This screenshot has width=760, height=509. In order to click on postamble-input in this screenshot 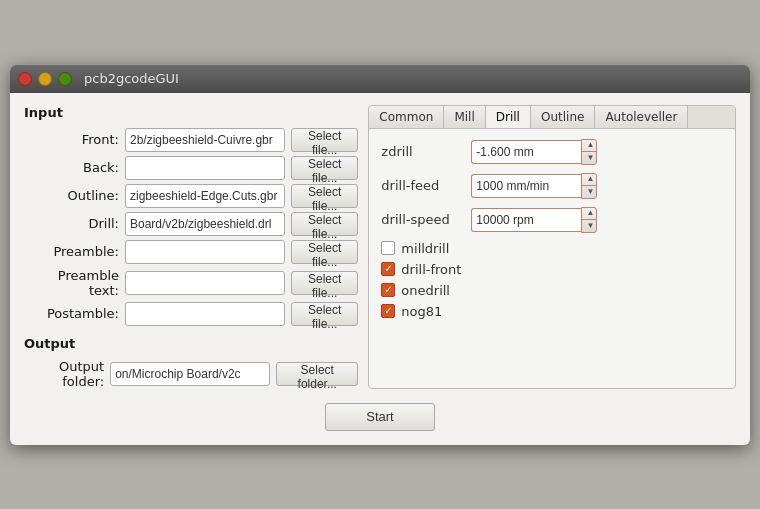, I will do `click(205, 314)`.